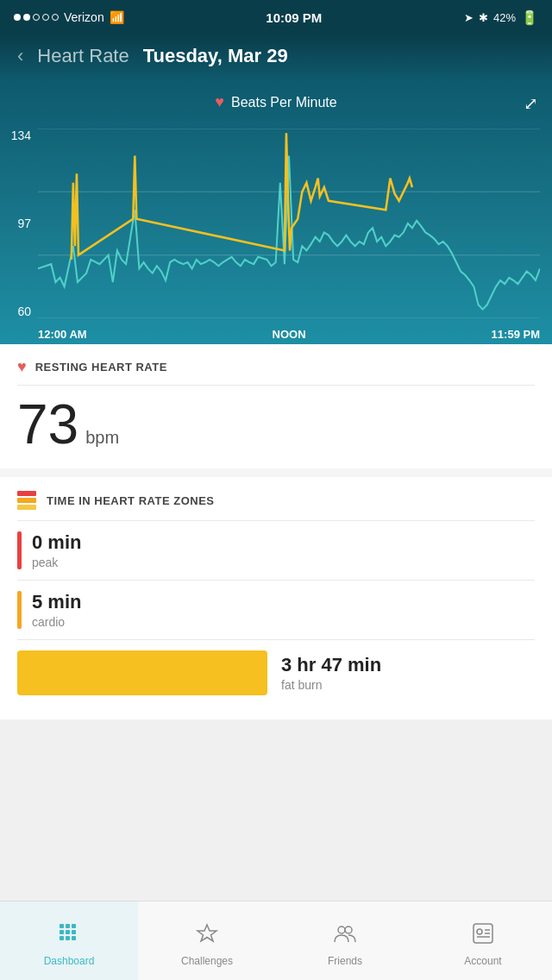 The width and height of the screenshot is (552, 980). Describe the element at coordinates (16, 223) in the screenshot. I see `y-label-97: 97` at that location.